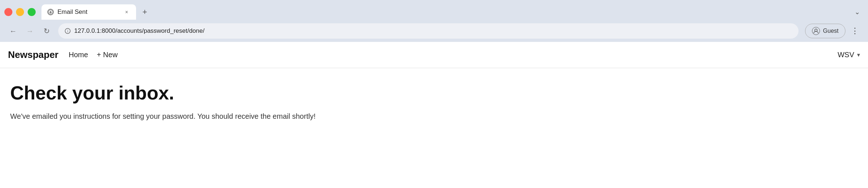 This screenshot has height=188, width=868. Describe the element at coordinates (68, 31) in the screenshot. I see `svg-text: i` at that location.